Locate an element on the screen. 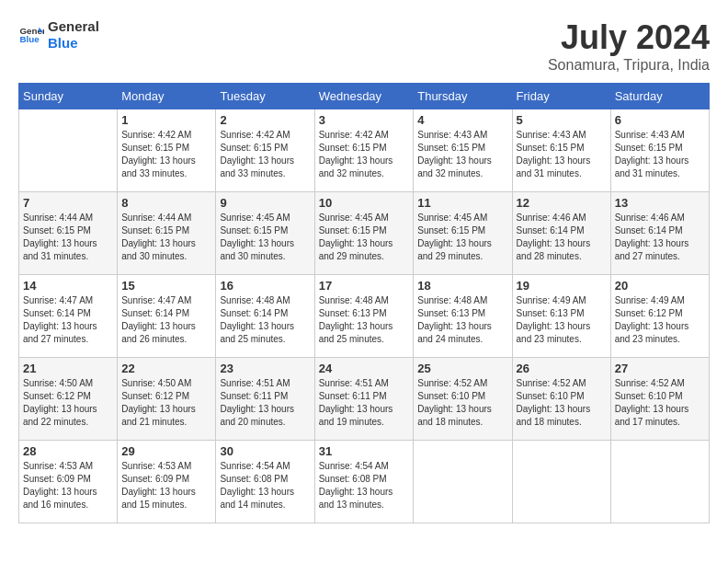  day-number: 13 is located at coordinates (660, 202).